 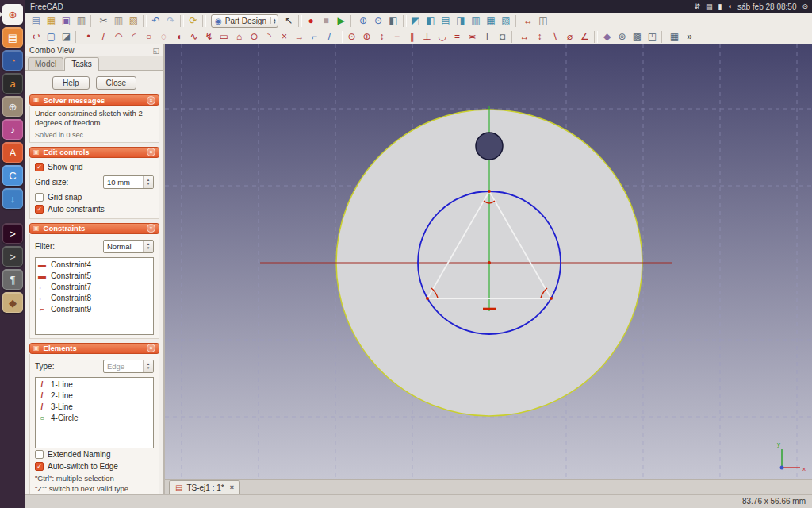 What do you see at coordinates (273, 21) in the screenshot?
I see `workbench-dropdown-arrows: ▴ ▾` at bounding box center [273, 21].